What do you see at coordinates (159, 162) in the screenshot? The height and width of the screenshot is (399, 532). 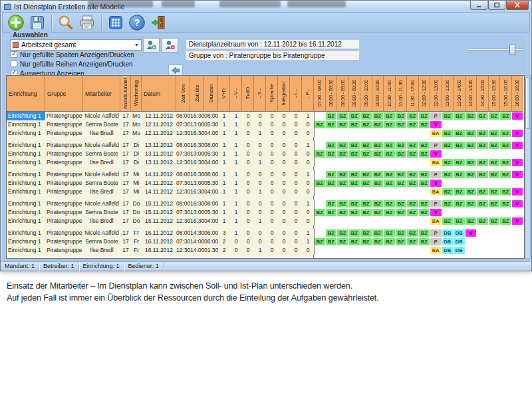 I see `table-cell: 13.11.2012` at bounding box center [159, 162].